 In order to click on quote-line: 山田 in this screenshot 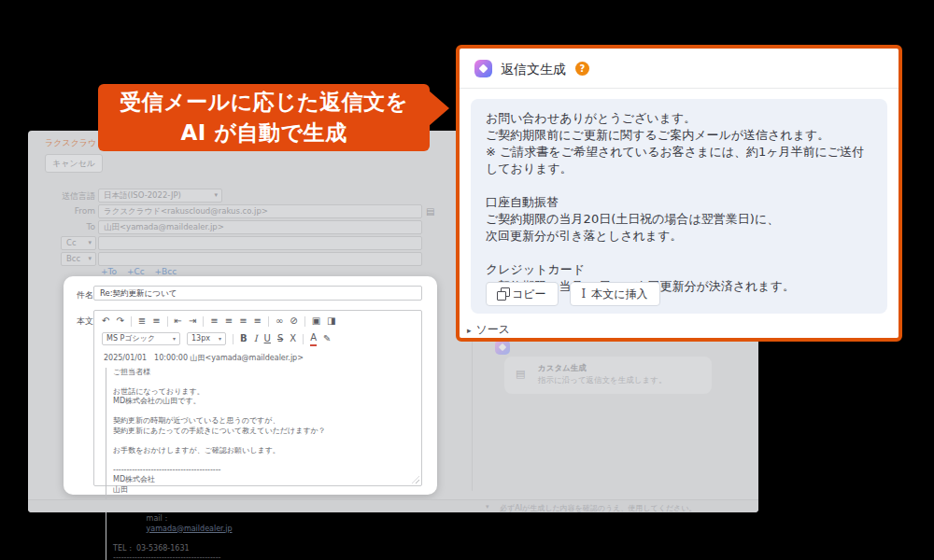, I will do `click(263, 491)`.